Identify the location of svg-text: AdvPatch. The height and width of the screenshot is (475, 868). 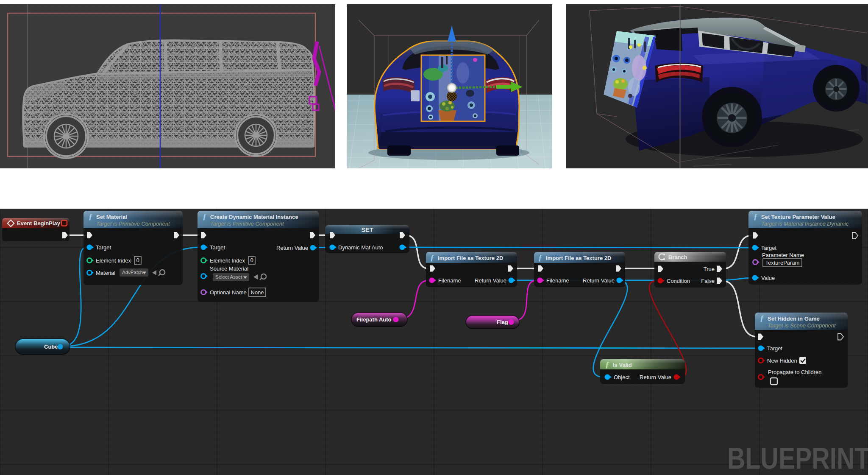
(132, 272).